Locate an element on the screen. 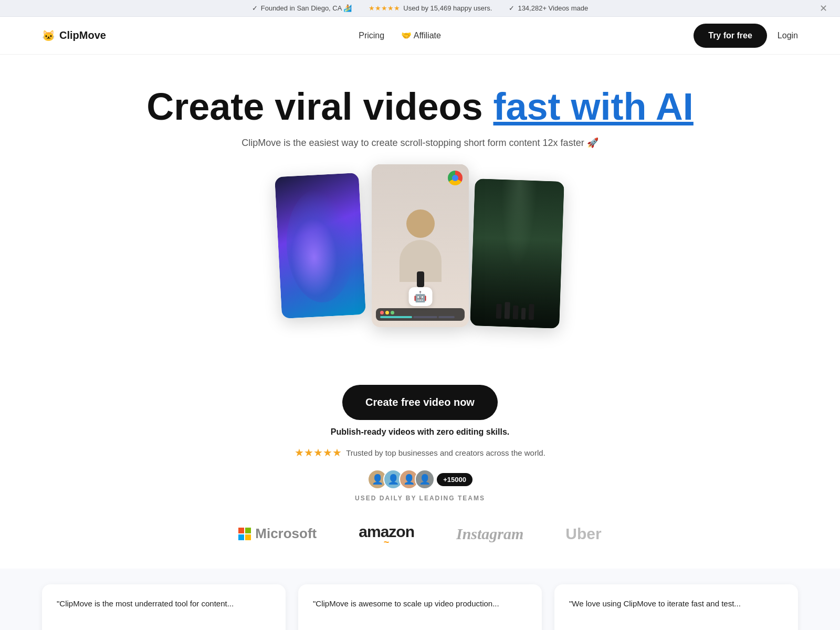  progress-overlay is located at coordinates (420, 314).